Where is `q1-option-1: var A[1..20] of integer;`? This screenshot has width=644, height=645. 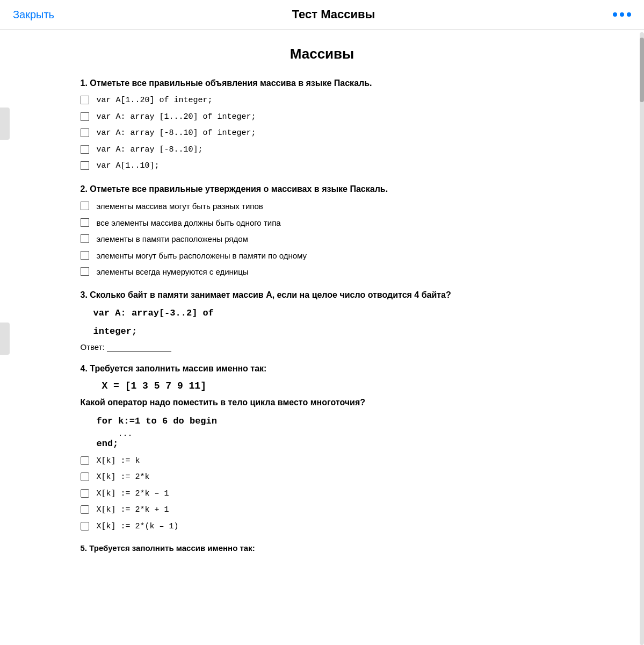 q1-option-1: var A[1..20] of integer; is located at coordinates (322, 101).